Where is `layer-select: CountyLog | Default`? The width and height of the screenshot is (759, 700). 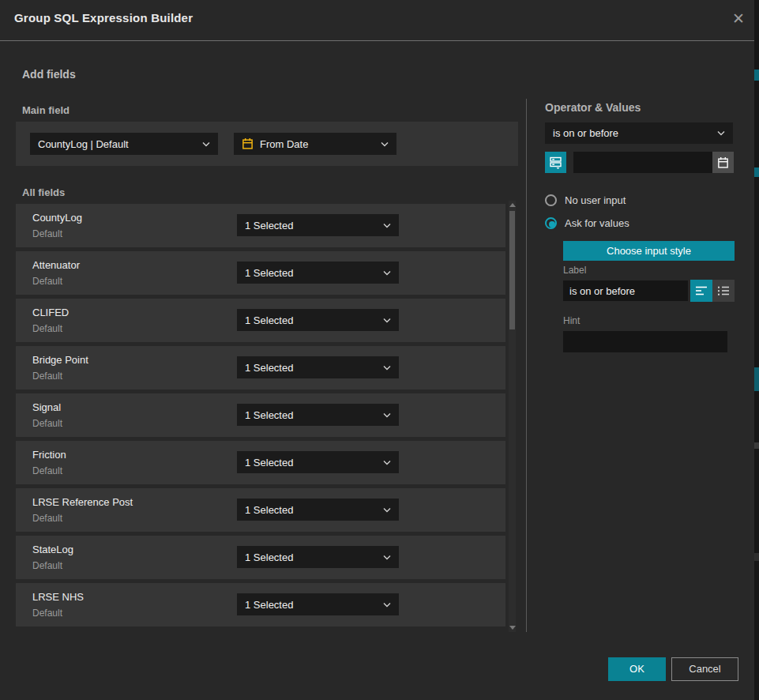 layer-select: CountyLog | Default is located at coordinates (124, 144).